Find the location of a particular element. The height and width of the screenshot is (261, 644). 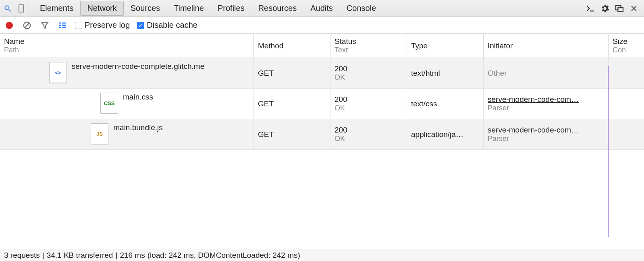

network-row: JSmain.bundle.jsGET200OKapplication/ja…s… is located at coordinates (322, 135).